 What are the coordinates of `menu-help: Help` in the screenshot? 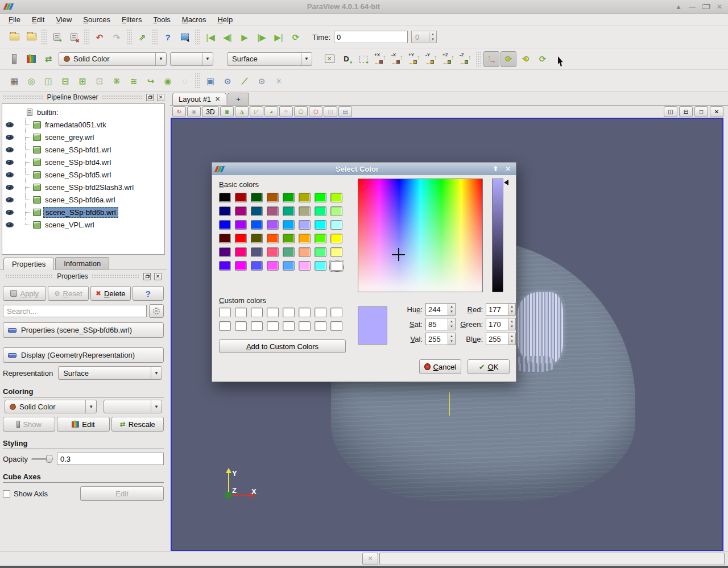 It's located at (225, 19).